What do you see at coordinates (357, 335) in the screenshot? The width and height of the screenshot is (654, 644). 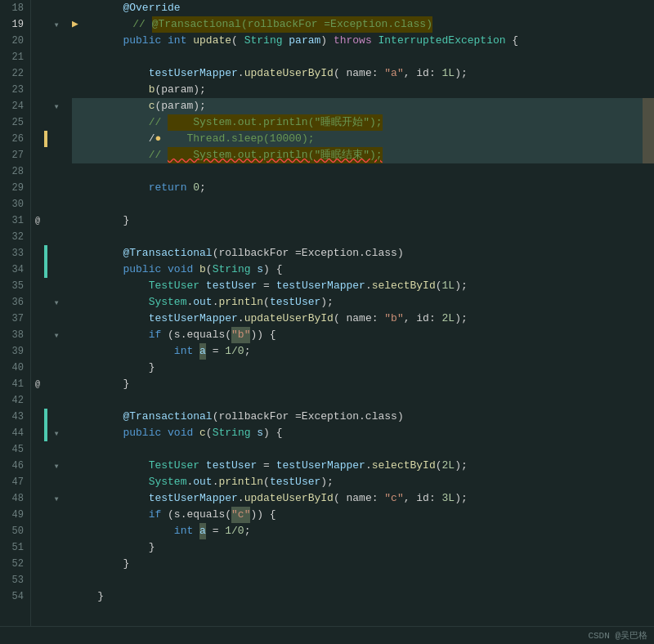 I see `code-line-38: if (s.equals("b")) {` at bounding box center [357, 335].